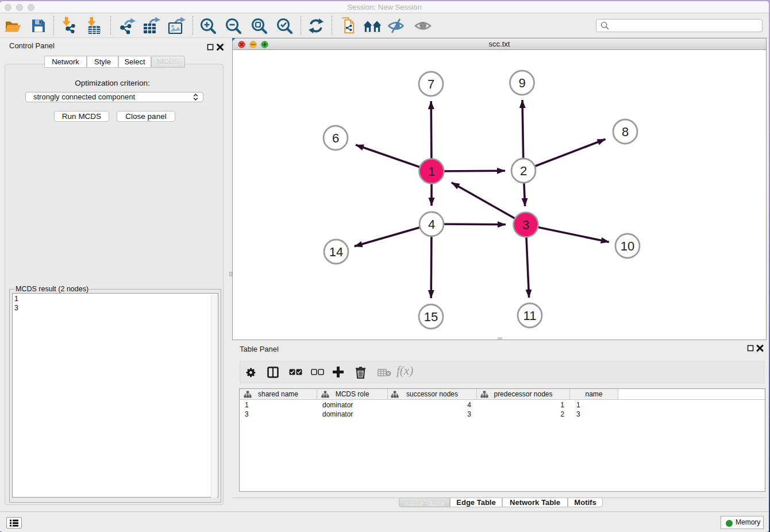 The width and height of the screenshot is (770, 532). What do you see at coordinates (431, 84) in the screenshot?
I see `svg-text: 7` at bounding box center [431, 84].